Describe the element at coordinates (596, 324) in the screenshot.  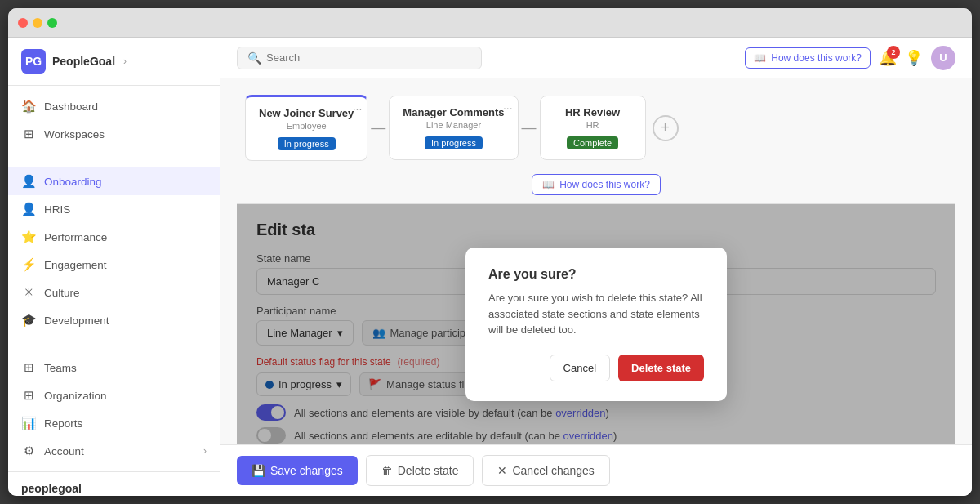
I see `confirm-dialog: Are you sure? Are you sure you wish to d…` at that location.